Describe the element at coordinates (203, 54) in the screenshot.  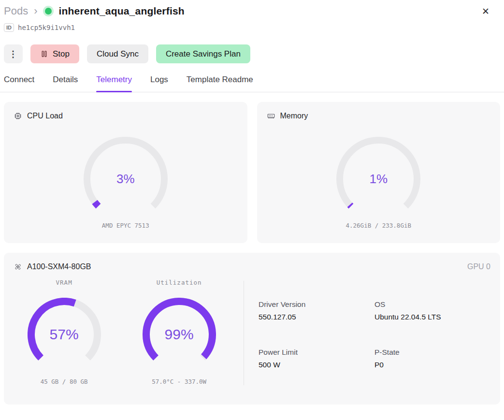
I see `create-savings-plan-button: Create Savings Plan` at that location.